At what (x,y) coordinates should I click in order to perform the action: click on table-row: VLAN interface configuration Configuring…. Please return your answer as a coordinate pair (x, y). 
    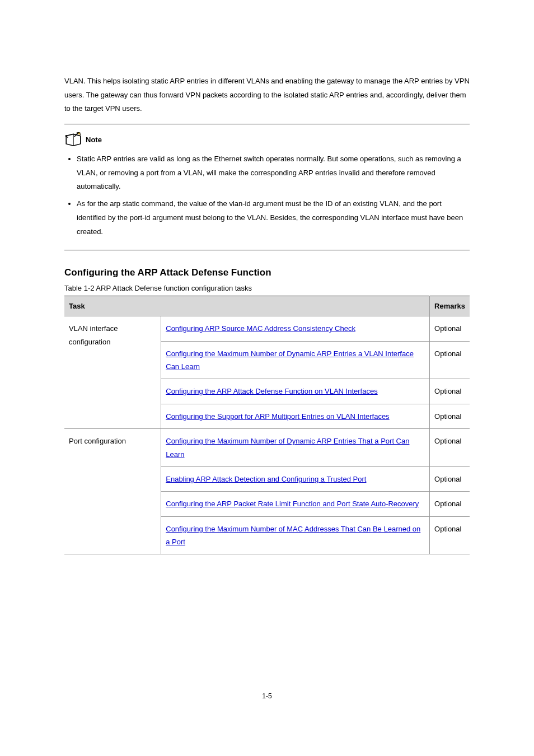
    Looking at the image, I should click on (267, 329).